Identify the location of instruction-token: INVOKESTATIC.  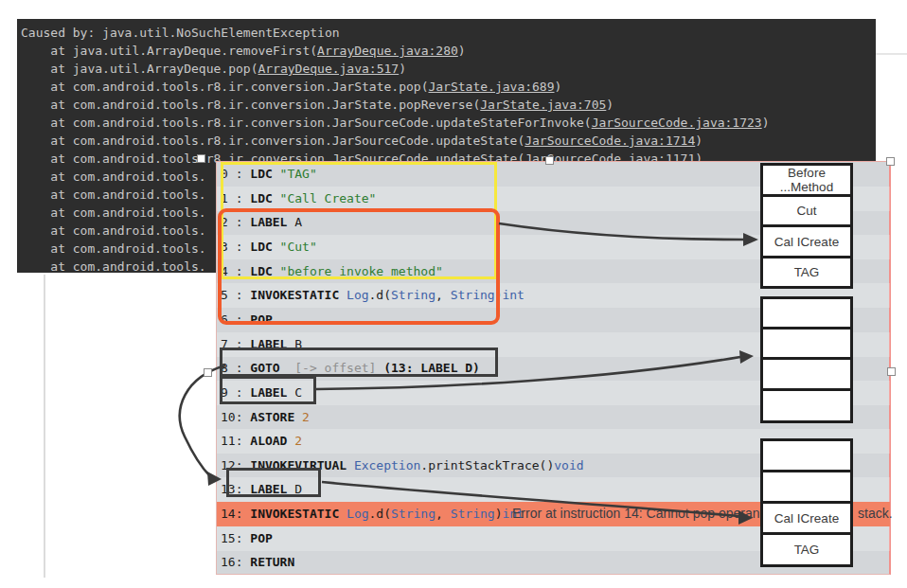
(294, 513).